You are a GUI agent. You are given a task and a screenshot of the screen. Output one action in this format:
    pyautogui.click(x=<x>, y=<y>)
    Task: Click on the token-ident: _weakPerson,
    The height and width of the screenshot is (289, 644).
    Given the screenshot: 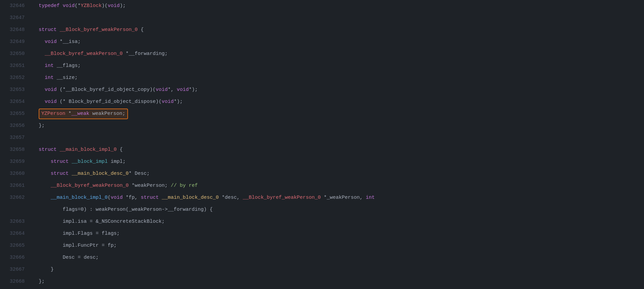 What is the action you would take?
    pyautogui.click(x=346, y=198)
    